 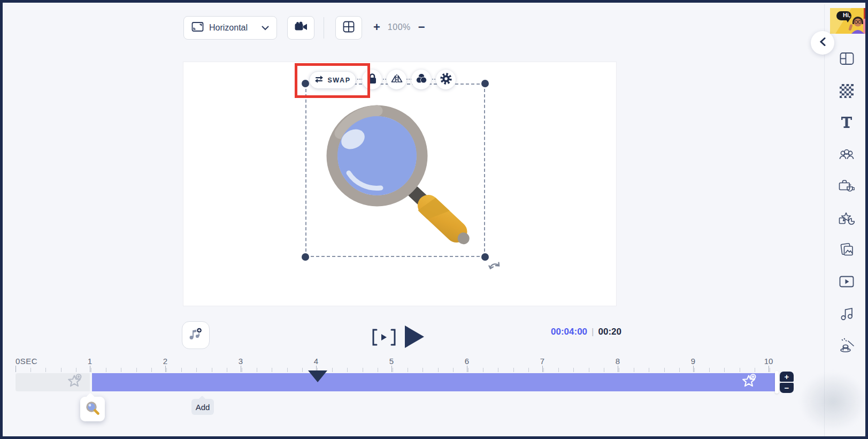 What do you see at coordinates (372, 79) in the screenshot?
I see `lock-button` at bounding box center [372, 79].